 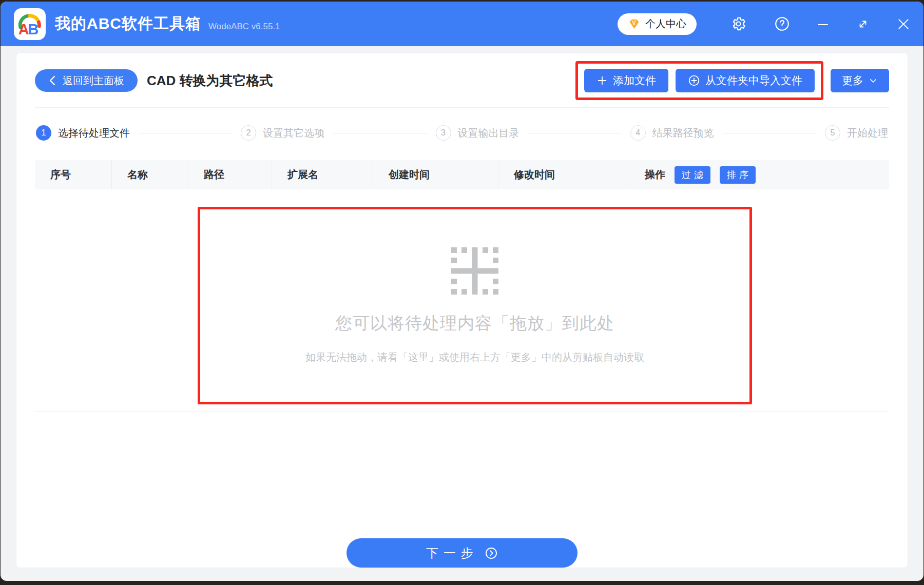 I want to click on next-step-label: 下一步, so click(x=452, y=553).